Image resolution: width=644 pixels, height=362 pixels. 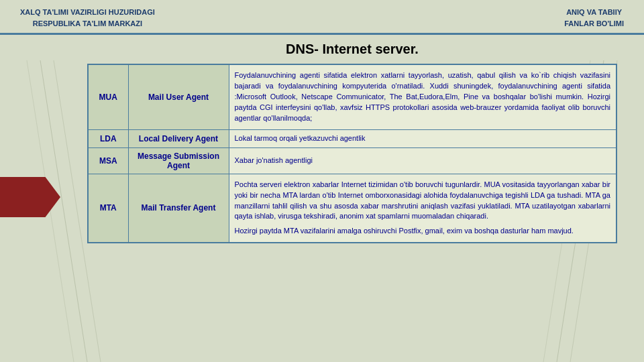 I want to click on lda-code: LDA, so click(x=108, y=138).